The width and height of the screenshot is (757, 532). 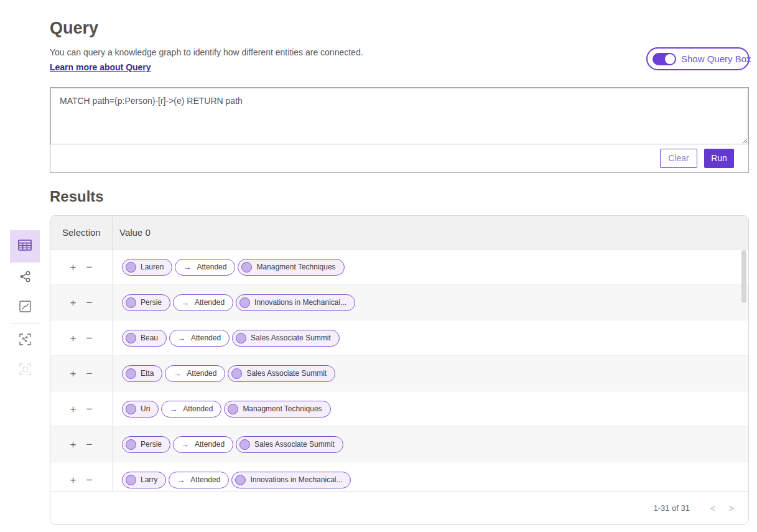 What do you see at coordinates (25, 307) in the screenshot?
I see `view-switcher-sidebar` at bounding box center [25, 307].